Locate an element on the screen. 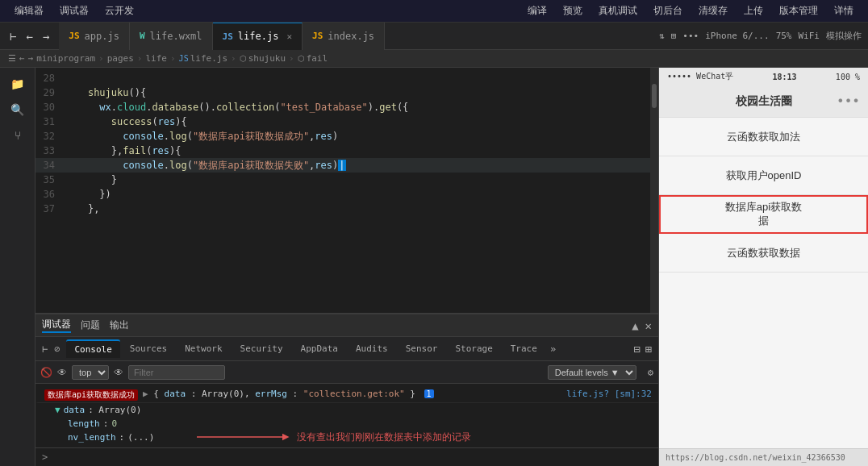 Image resolution: width=868 pixels, height=466 pixels. devtools-tab-sensor: Sensor is located at coordinates (422, 348).